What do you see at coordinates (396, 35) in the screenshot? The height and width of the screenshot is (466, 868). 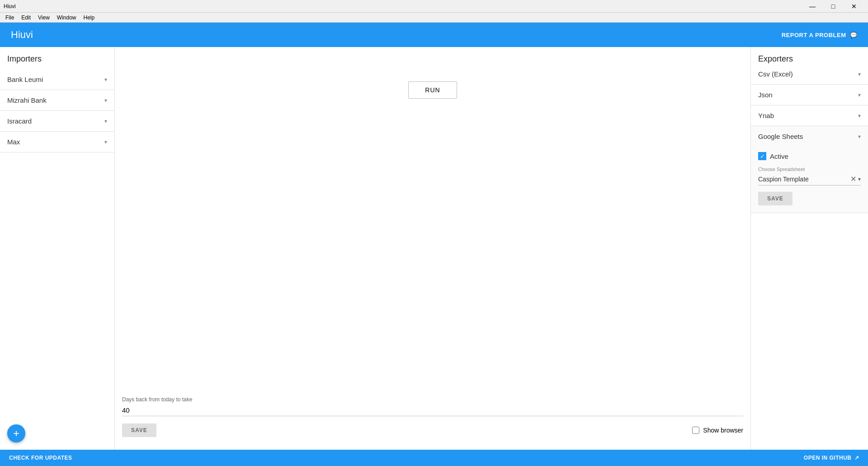 I see `app-title: Hiuvi` at bounding box center [396, 35].